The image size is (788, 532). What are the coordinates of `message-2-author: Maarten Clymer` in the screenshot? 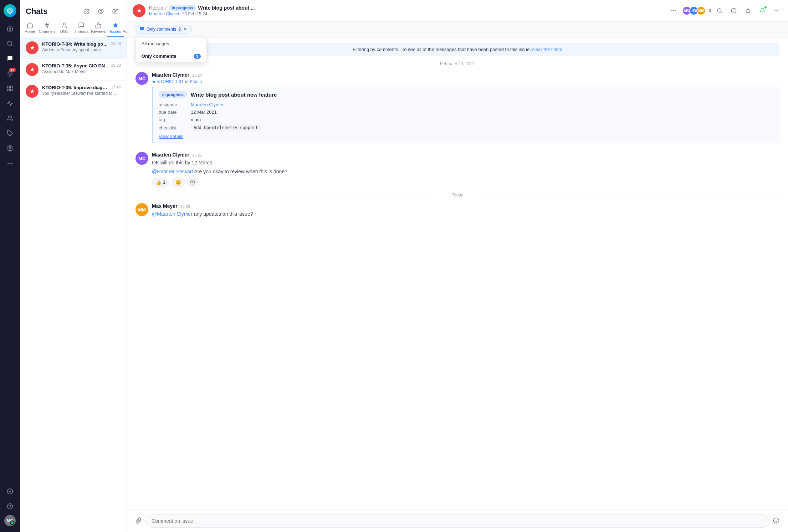 It's located at (170, 155).